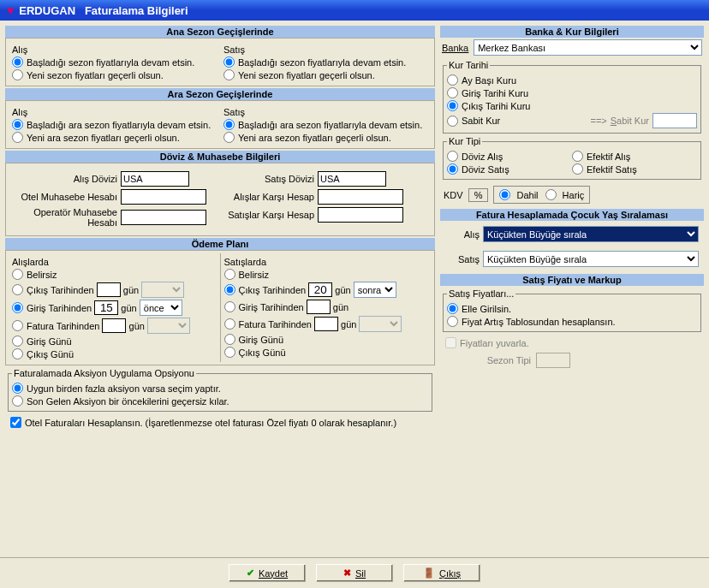 The width and height of the screenshot is (709, 588). I want to click on label-percent: %, so click(479, 195).